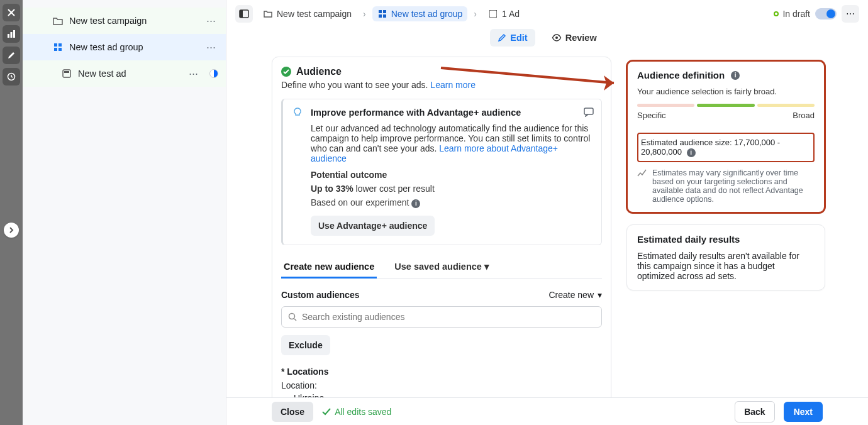 This screenshot has height=425, width=868. Describe the element at coordinates (755, 412) in the screenshot. I see `back-button: Back` at that location.